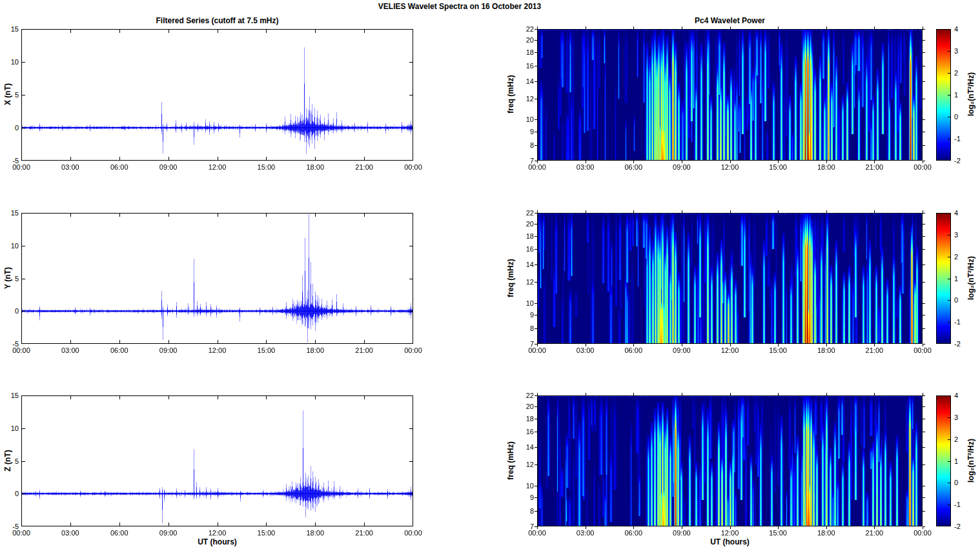 The height and width of the screenshot is (549, 980). What do you see at coordinates (944, 461) in the screenshot?
I see `colorbar-z` at bounding box center [944, 461].